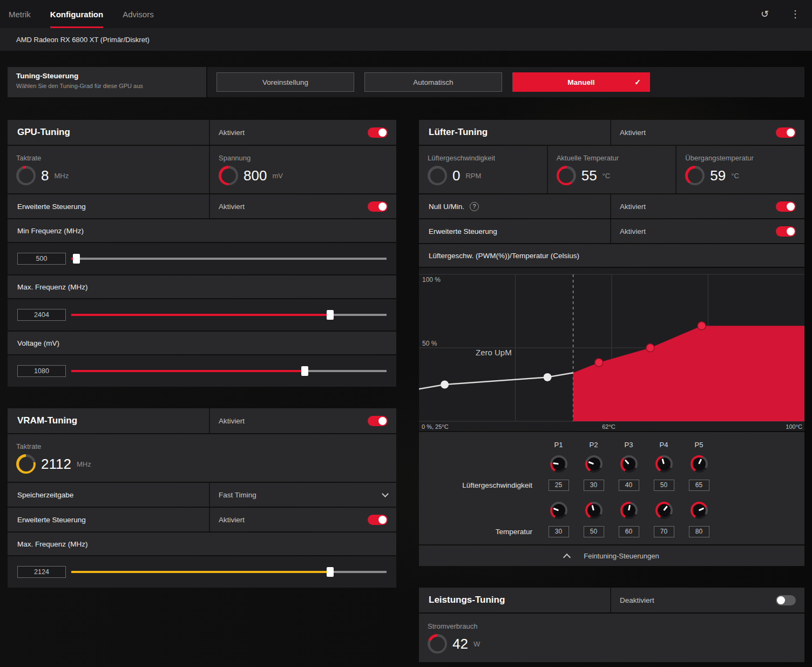 Image resolution: width=812 pixels, height=667 pixels. I want to click on fan-speed-value: 40, so click(629, 485).